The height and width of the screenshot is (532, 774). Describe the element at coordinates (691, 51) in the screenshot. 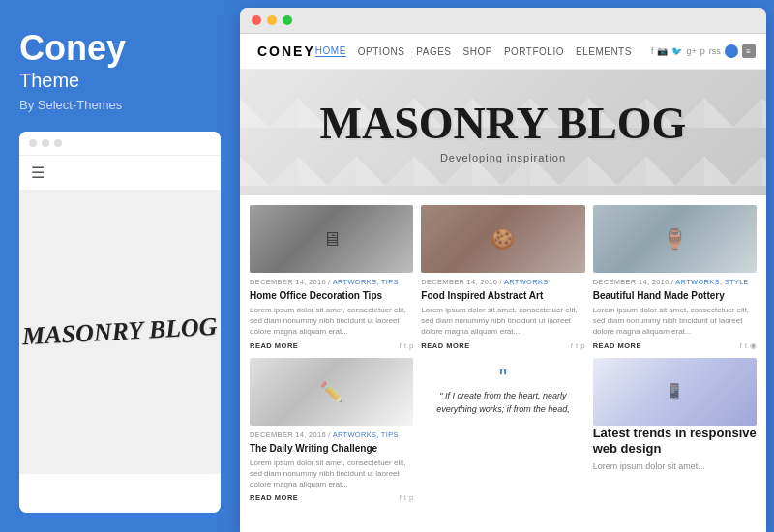

I see `google-icon: g+` at that location.